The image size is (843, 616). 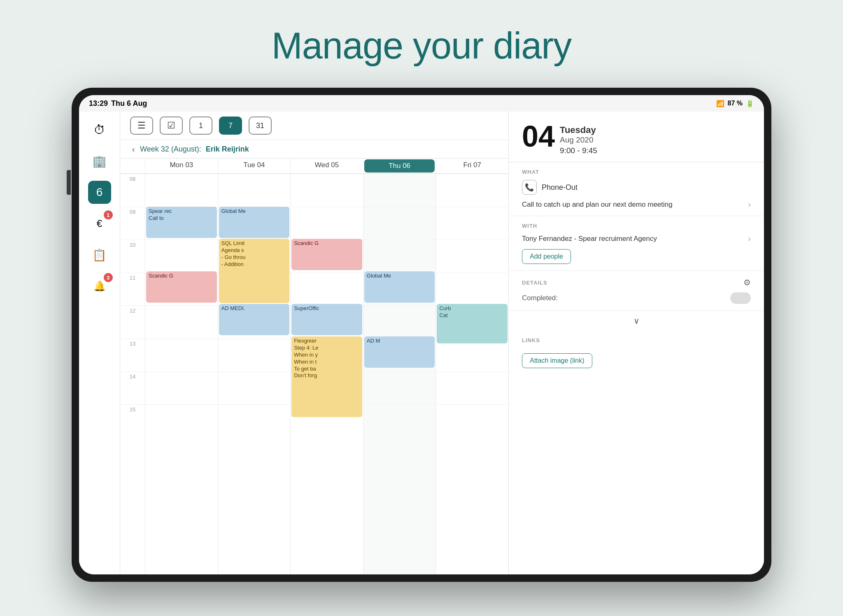 I want to click on toolbar-menu-btn: ☰, so click(x=142, y=126).